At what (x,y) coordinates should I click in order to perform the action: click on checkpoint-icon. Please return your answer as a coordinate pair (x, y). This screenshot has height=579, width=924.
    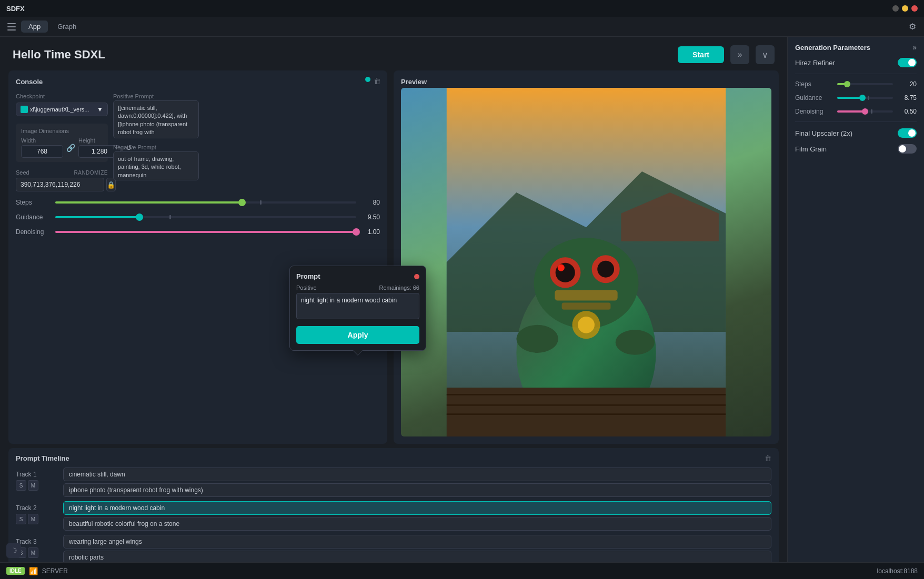
    Looking at the image, I should click on (24, 109).